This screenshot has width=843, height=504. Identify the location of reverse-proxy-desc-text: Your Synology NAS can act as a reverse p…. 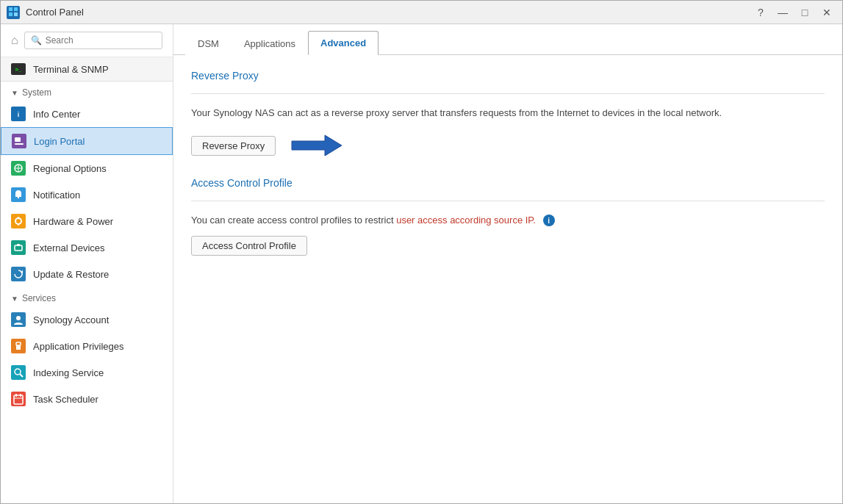
(456, 113).